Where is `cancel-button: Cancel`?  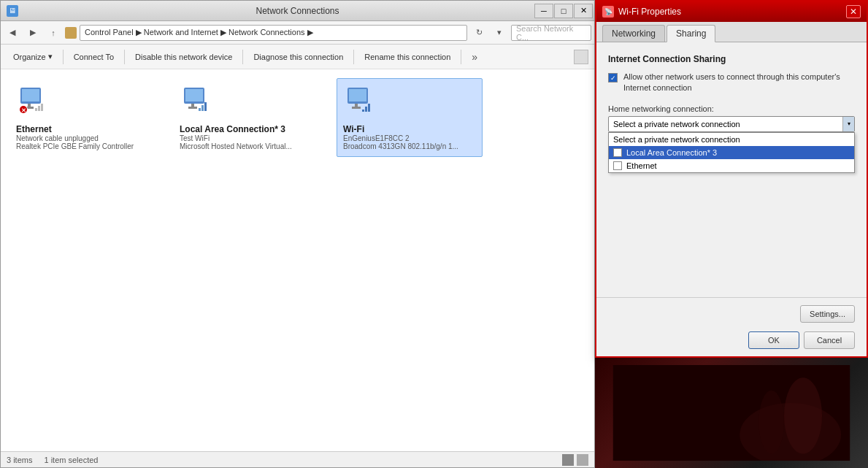
cancel-button: Cancel is located at coordinates (829, 340).